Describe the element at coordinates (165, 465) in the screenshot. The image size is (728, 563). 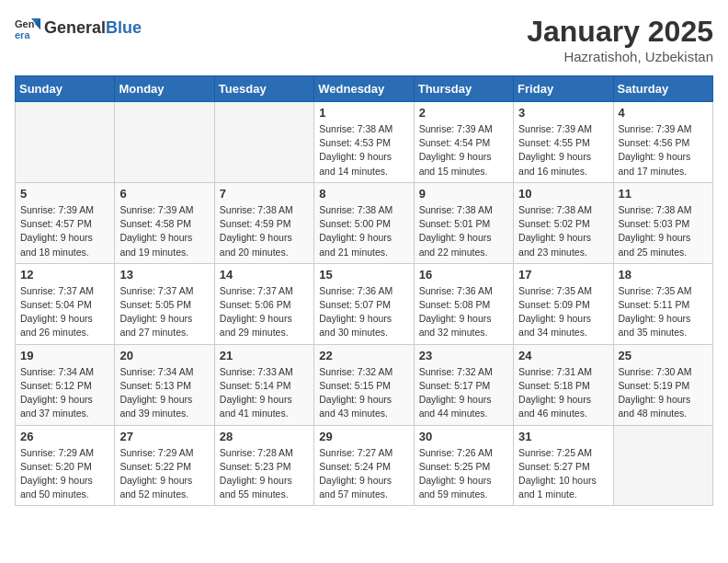
I see `calendar-cell: 27Sunrise: 7:29 AM Sunset: 5:22 PM Dayli…` at that location.